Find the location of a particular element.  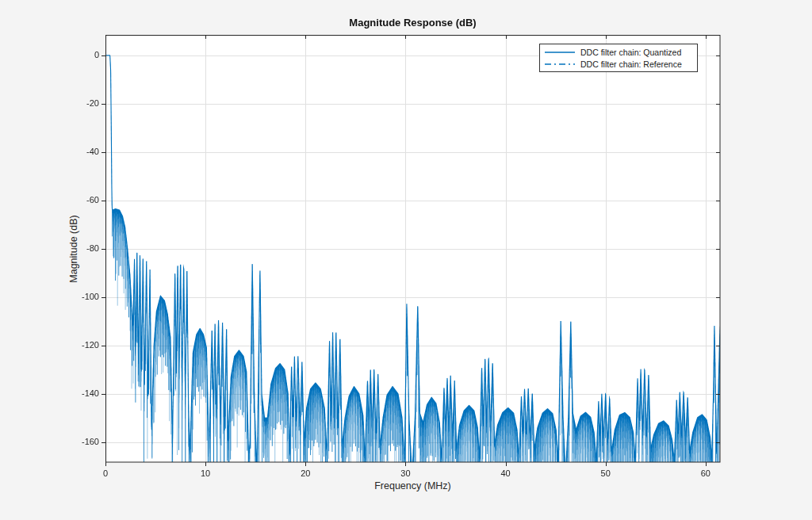

x-tick-label: 40 is located at coordinates (505, 473).